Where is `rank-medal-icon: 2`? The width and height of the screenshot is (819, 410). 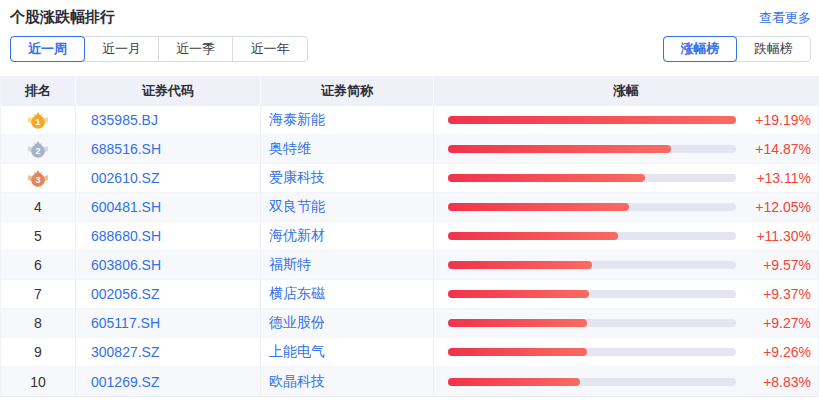 rank-medal-icon: 2 is located at coordinates (38, 149).